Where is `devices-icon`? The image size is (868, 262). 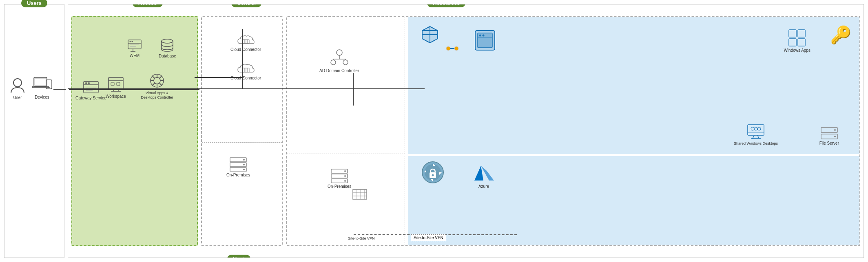 devices-icon is located at coordinates (42, 85).